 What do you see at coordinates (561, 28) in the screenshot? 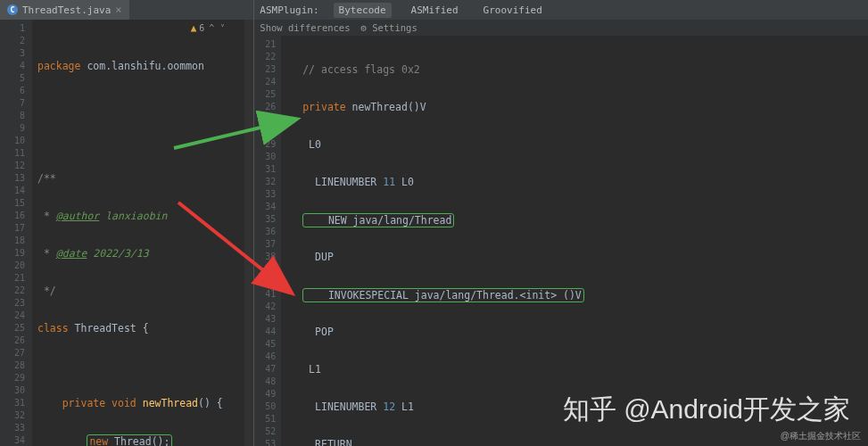
I see `plugin-sub-toolbar: Show differences ⚙ Settings` at bounding box center [561, 28].